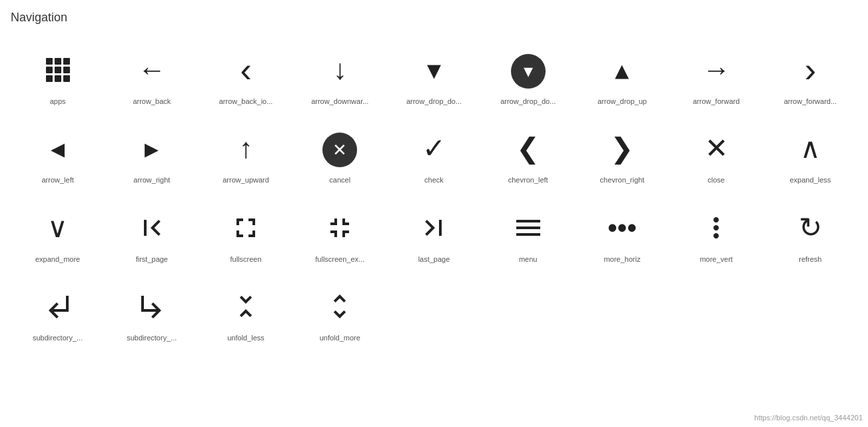 This screenshot has width=868, height=427. Describe the element at coordinates (246, 149) in the screenshot. I see `arrow_upward-icon: ↑` at that location.